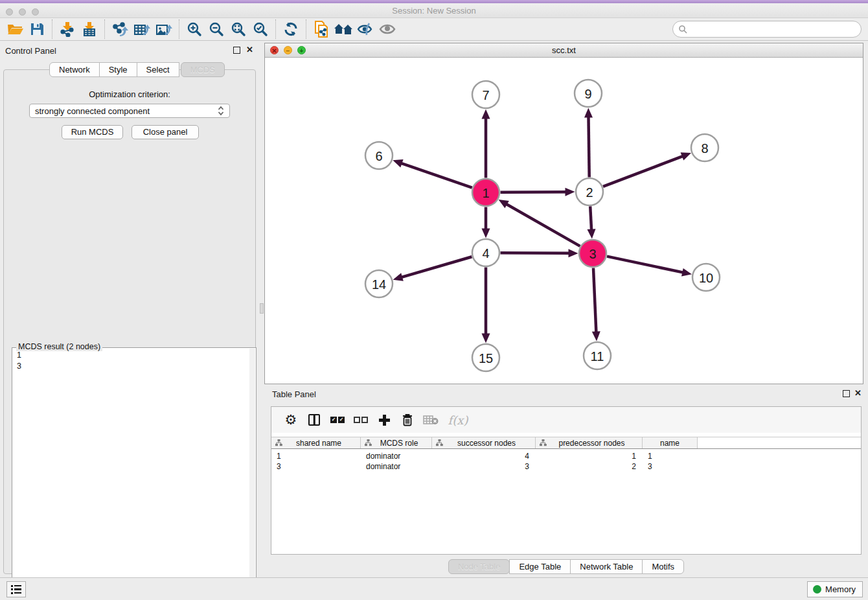 The height and width of the screenshot is (600, 868). Describe the element at coordinates (216, 29) in the screenshot. I see `zoom-out-button` at that location.